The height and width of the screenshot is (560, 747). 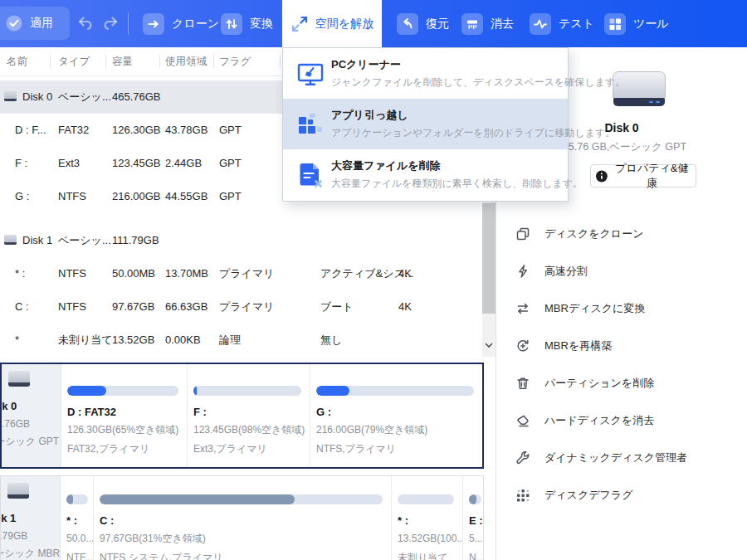 What do you see at coordinates (489, 345) in the screenshot?
I see `scroll-down-icon` at bounding box center [489, 345].